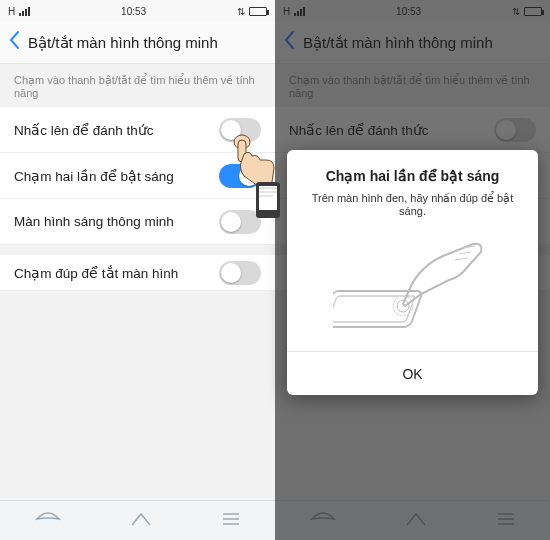 The height and width of the screenshot is (540, 550). Describe the element at coordinates (515, 130) in the screenshot. I see `toggle-raise-to-wake` at that location.